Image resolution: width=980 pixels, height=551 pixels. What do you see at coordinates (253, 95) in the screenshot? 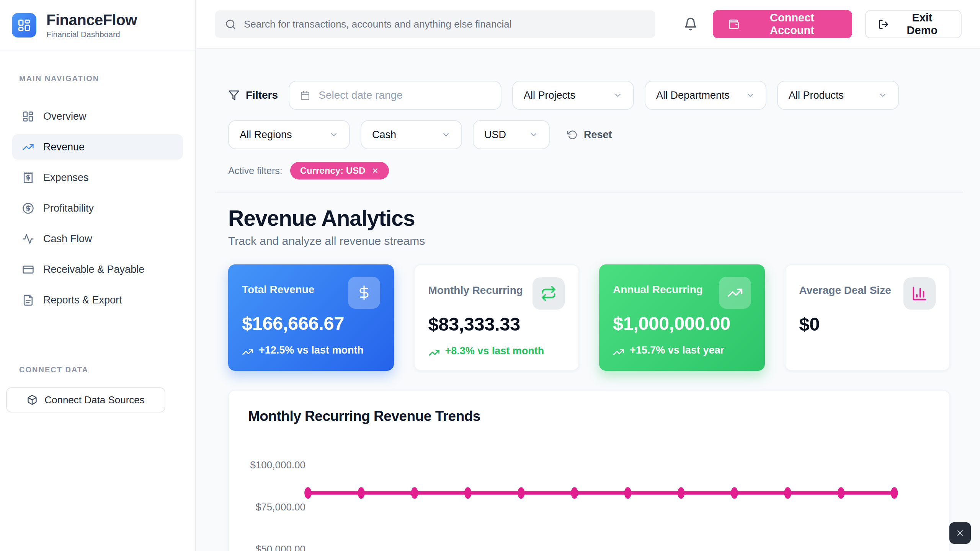
I see `filters-label: Filters` at bounding box center [253, 95].